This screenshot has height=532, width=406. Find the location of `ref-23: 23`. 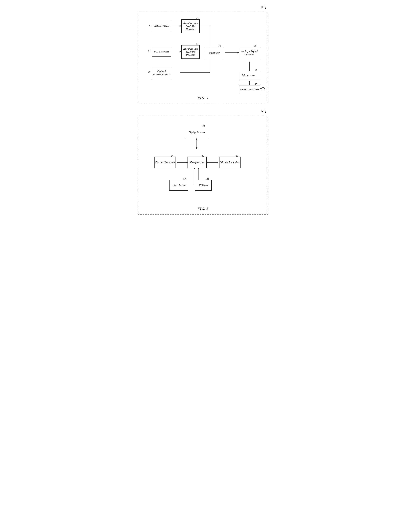

ref-23: 23 is located at coordinates (149, 73).